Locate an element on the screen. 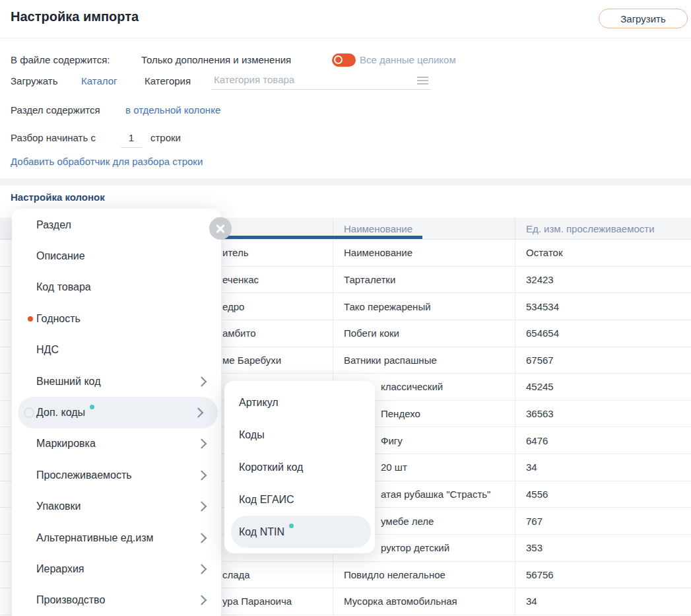 The height and width of the screenshot is (616, 691). load-target-link: Каталог is located at coordinates (99, 81).